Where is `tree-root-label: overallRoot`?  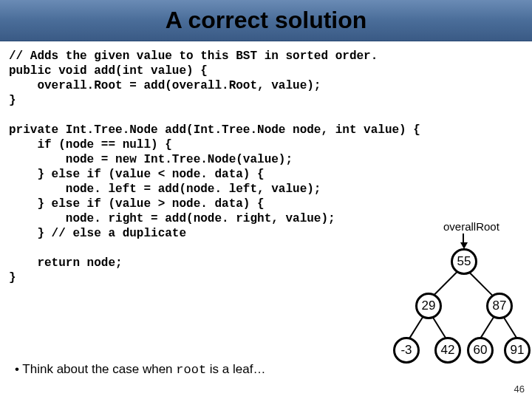
tree-root-label: overallRoot is located at coordinates (471, 226).